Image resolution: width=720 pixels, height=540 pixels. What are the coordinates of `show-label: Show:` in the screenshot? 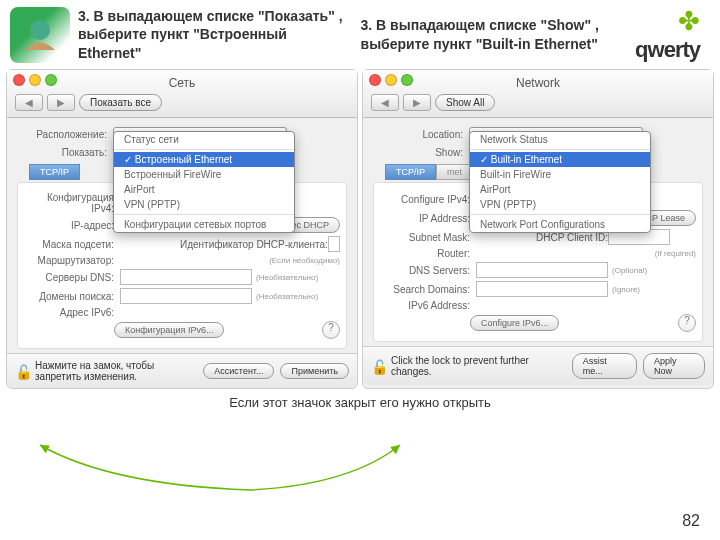 It's located at (421, 152).